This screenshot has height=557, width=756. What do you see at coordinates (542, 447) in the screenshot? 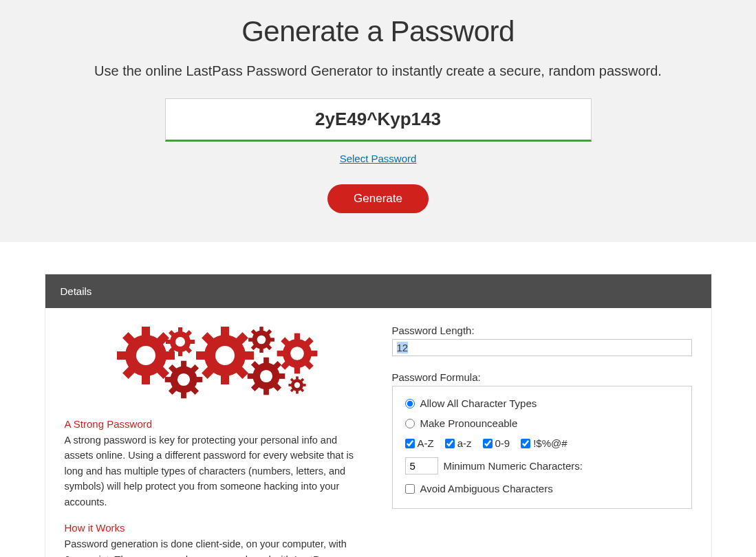
I see `formula-box: Allow All Character Types Make Pronounce…` at bounding box center [542, 447].